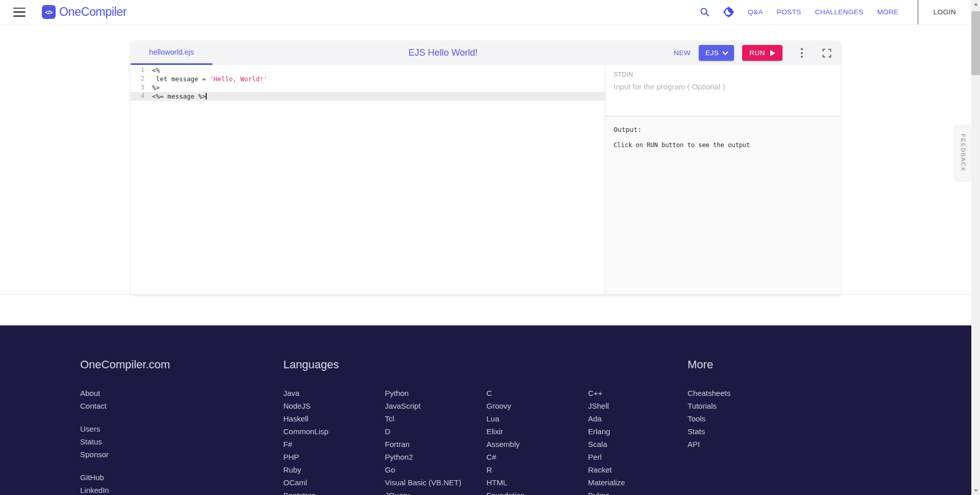 The image size is (980, 495). Describe the element at coordinates (827, 53) in the screenshot. I see `fullscreen-icon` at that location.